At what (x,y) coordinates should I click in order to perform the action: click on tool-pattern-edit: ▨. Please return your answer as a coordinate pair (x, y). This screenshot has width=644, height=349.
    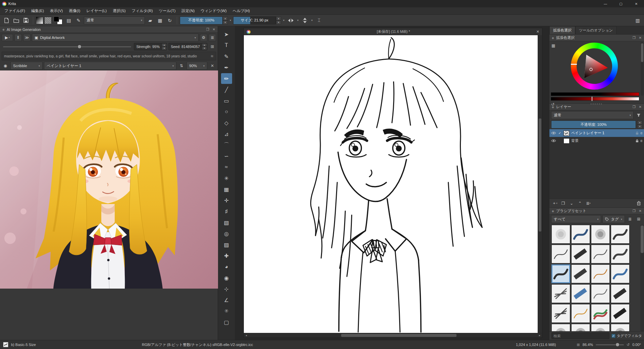
    Looking at the image, I should click on (227, 245).